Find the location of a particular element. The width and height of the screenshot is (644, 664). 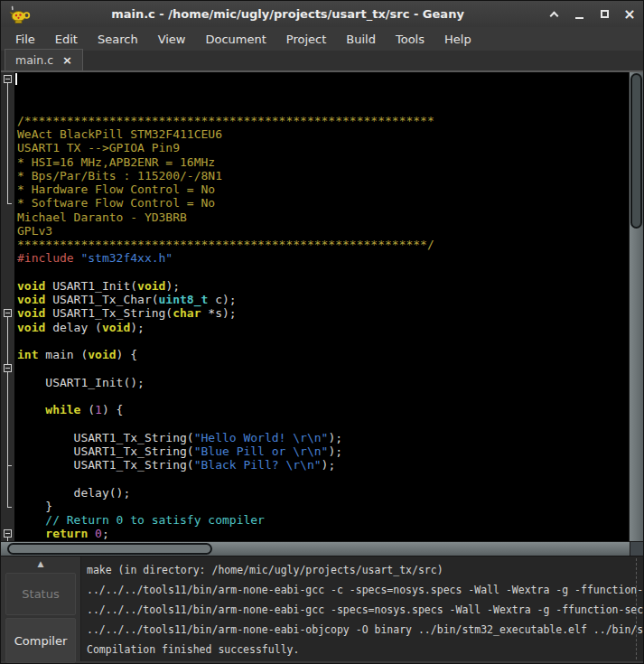

compiler-output: make (in directory: /home/mic/ugly/proje… is located at coordinates (361, 609).